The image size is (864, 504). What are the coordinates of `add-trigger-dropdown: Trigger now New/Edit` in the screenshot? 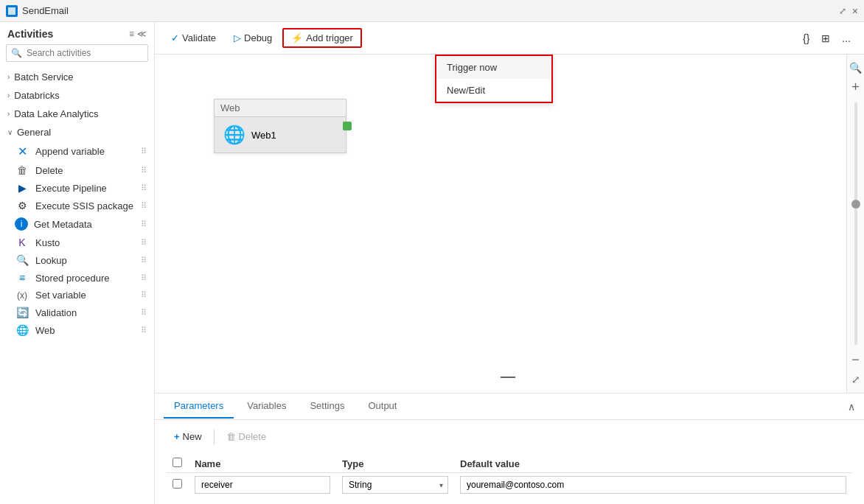 It's located at (494, 79).